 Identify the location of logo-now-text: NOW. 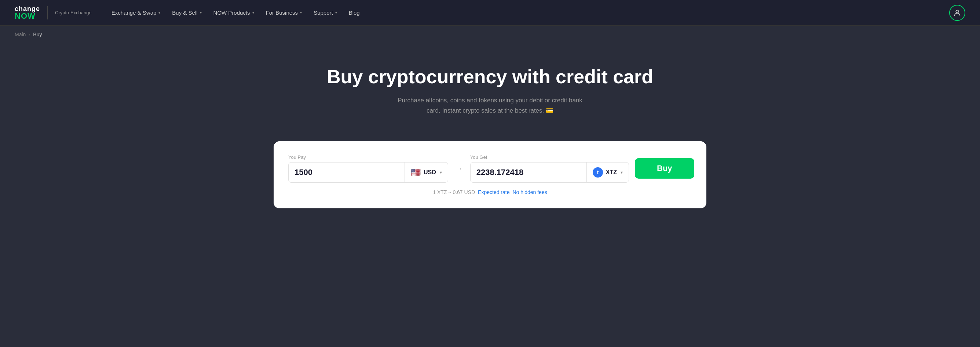
(27, 16).